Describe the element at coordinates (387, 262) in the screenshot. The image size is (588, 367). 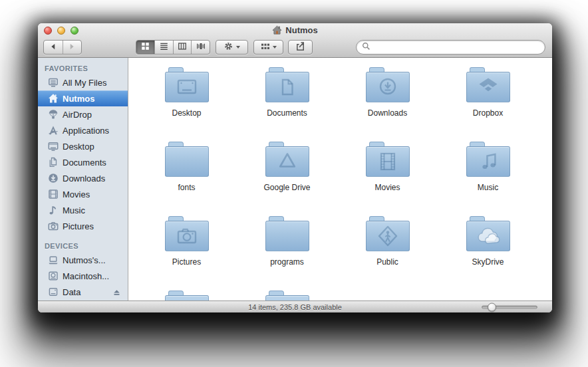
I see `folder-label: Public` at that location.